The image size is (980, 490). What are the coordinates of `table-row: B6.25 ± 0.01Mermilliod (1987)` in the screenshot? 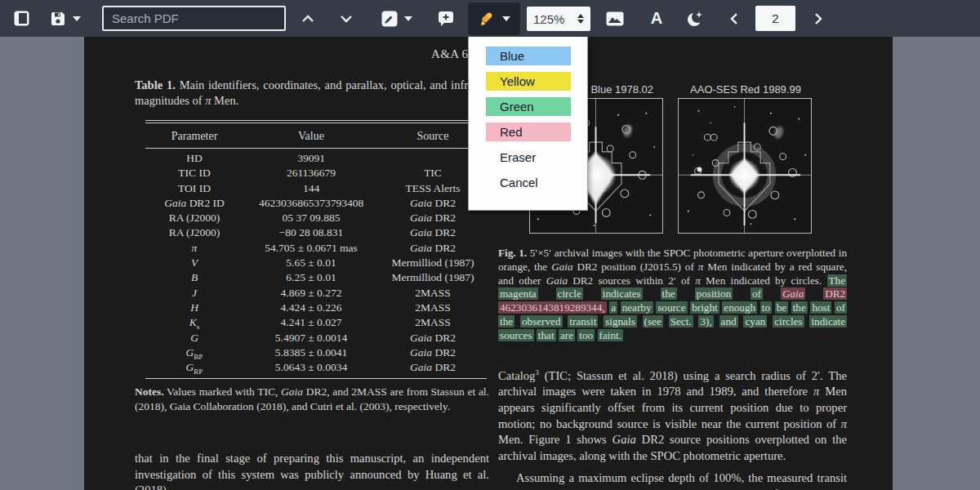 It's located at (316, 278).